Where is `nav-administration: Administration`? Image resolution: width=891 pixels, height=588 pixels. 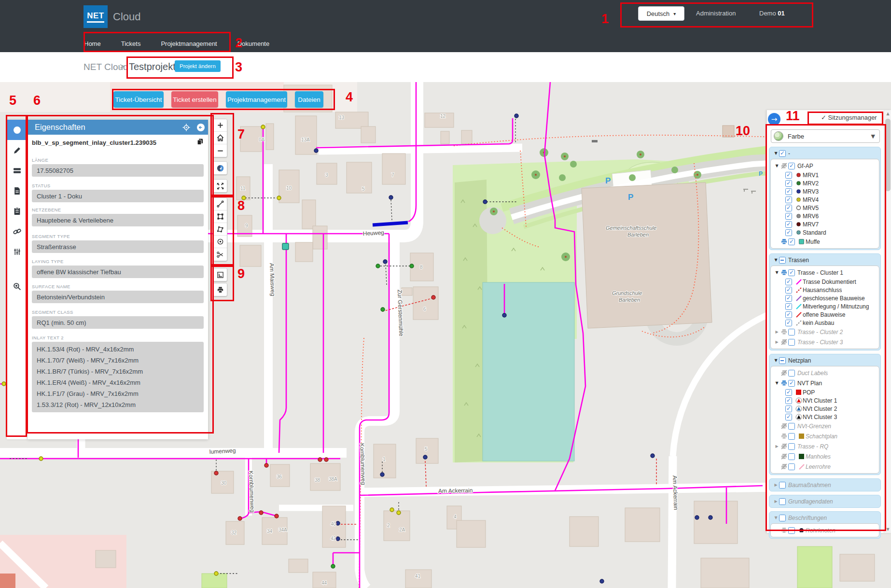 nav-administration: Administration is located at coordinates (716, 14).